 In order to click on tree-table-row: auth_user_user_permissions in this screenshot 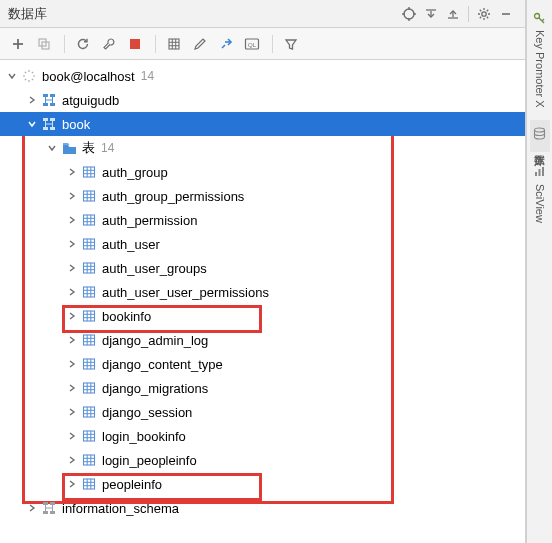, I will do `click(262, 292)`.